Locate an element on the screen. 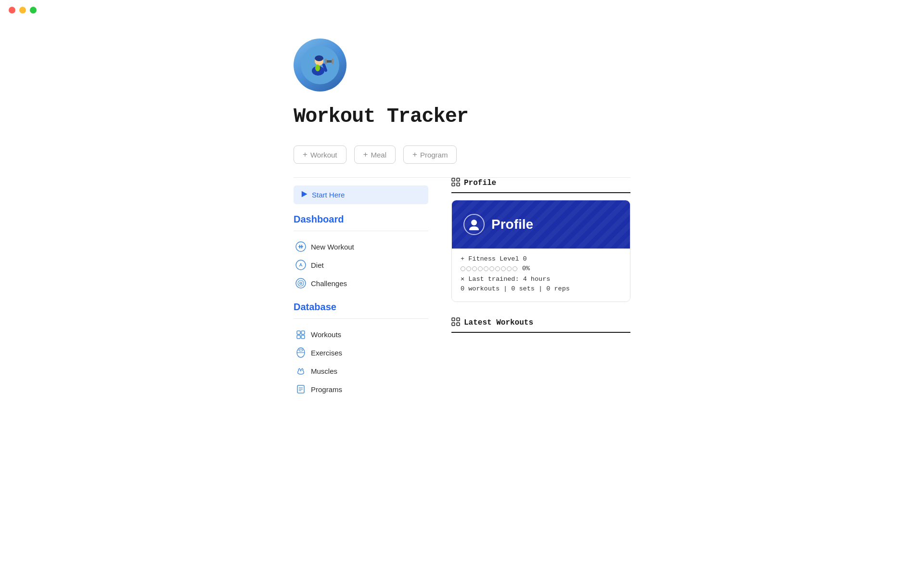 The image size is (924, 578). workout-stats-label: 0 workouts | 0 sets | 0 reps is located at coordinates (515, 289).